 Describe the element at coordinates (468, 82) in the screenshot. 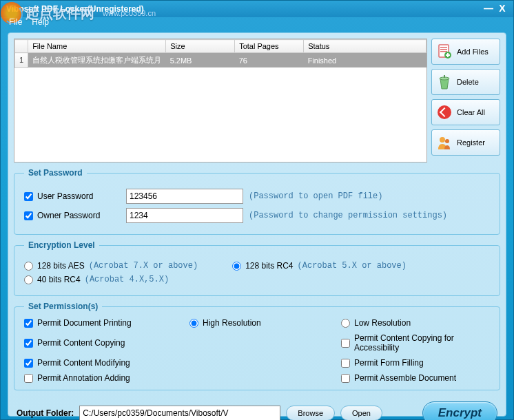

I see `delete-label: Delete` at that location.